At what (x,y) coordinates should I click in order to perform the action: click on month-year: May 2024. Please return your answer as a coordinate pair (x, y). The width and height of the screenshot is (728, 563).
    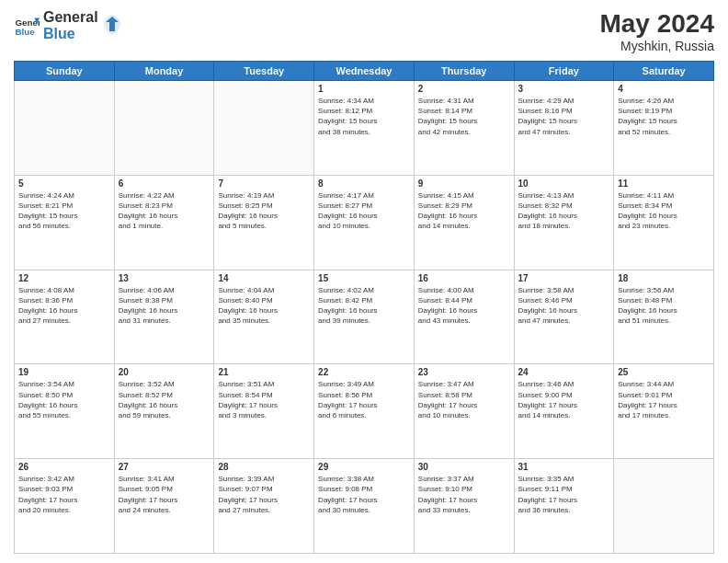
    Looking at the image, I should click on (656, 24).